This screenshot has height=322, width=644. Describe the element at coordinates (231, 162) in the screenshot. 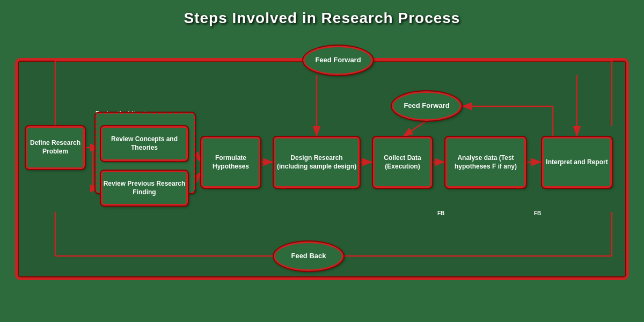

I see `formulate-node: Formulate Hypotheses` at that location.